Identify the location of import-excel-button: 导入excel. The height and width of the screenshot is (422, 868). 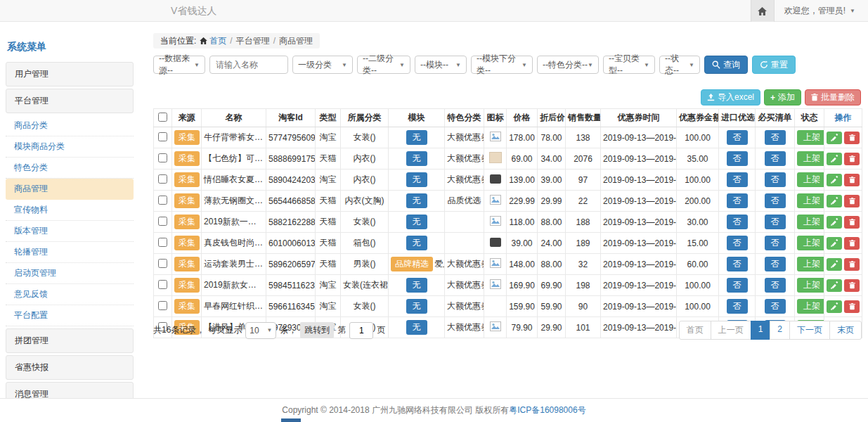
(731, 97).